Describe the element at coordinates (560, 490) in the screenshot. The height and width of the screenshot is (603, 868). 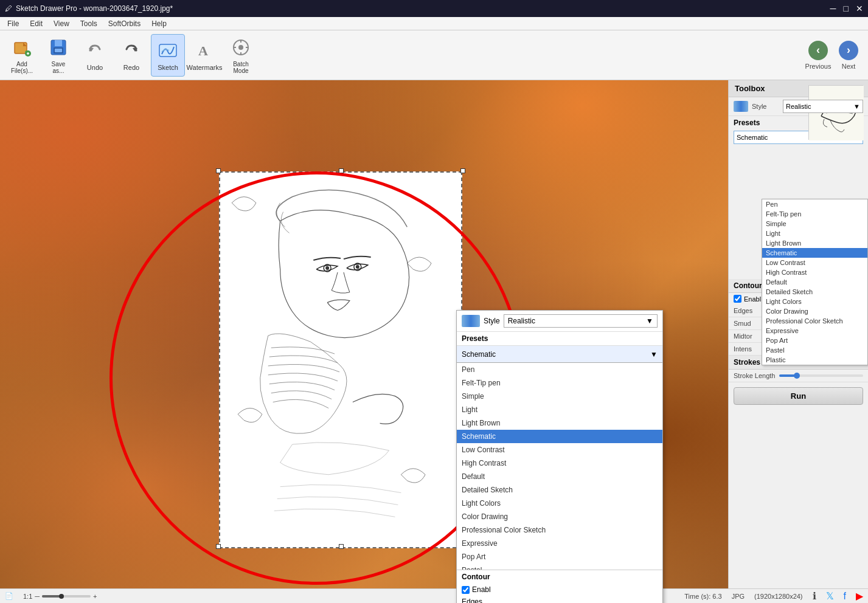
I see `big-dd-detailed-sketch: Detailed Sketch` at that location.